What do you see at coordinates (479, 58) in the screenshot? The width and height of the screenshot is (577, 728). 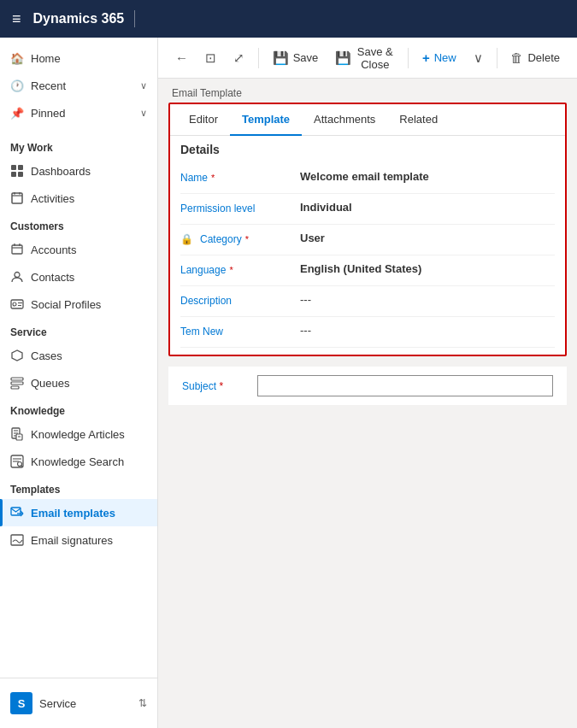 I see `dropdown-button: ∨` at bounding box center [479, 58].